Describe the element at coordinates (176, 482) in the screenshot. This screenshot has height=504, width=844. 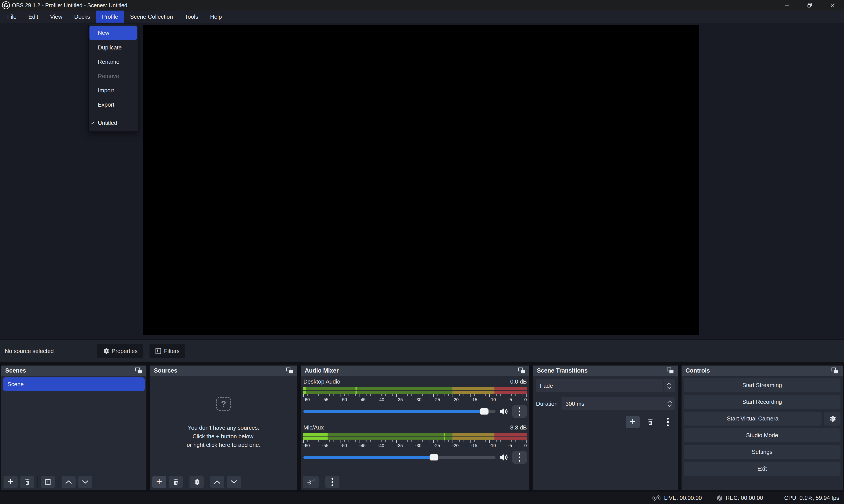
I see `remove-source-button` at that location.